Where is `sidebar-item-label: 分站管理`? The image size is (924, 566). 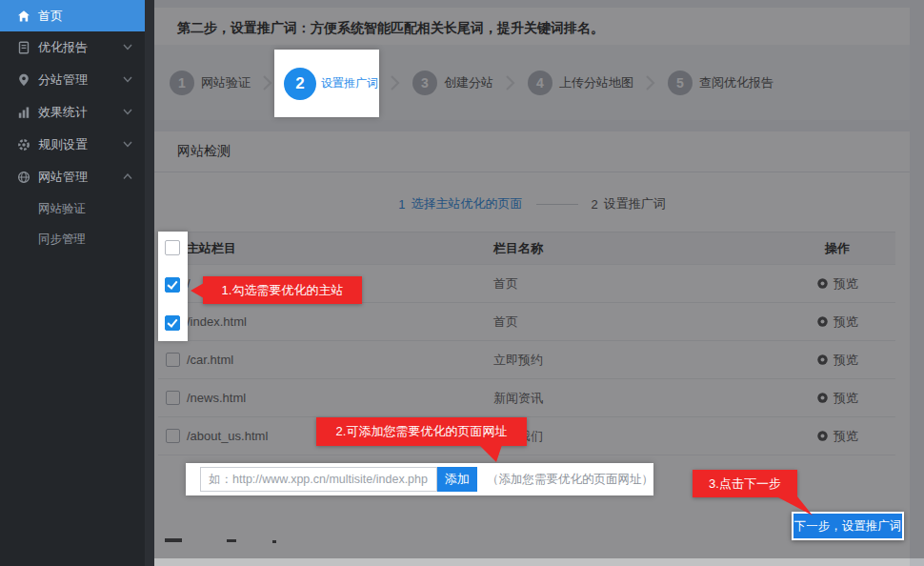
sidebar-item-label: 分站管理 is located at coordinates (63, 80).